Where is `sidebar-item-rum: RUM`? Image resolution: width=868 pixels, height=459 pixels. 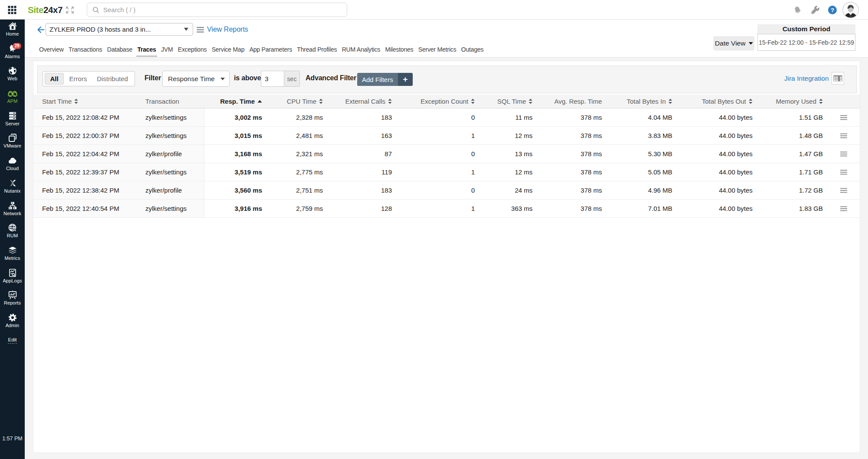
sidebar-item-rum: RUM is located at coordinates (12, 233).